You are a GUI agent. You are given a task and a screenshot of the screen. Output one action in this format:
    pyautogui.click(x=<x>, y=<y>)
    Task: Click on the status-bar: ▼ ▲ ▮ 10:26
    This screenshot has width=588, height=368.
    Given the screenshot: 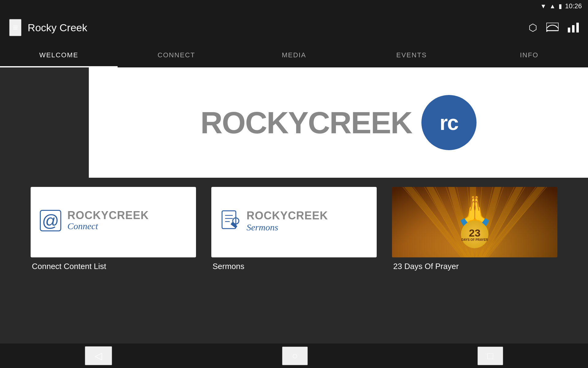 What is the action you would take?
    pyautogui.click(x=294, y=6)
    